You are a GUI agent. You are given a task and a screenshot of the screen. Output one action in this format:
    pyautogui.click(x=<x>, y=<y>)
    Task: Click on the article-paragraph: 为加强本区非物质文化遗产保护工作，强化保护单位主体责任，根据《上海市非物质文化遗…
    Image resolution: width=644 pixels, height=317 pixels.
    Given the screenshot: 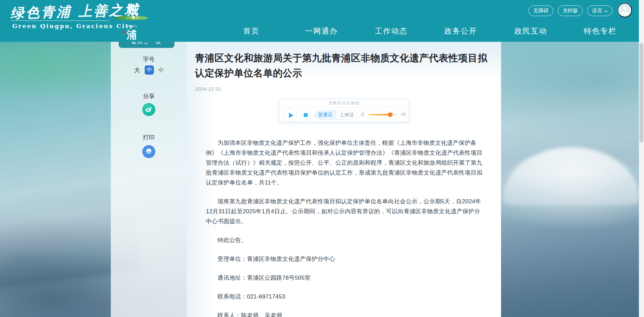 What is the action you would take?
    pyautogui.click(x=345, y=163)
    